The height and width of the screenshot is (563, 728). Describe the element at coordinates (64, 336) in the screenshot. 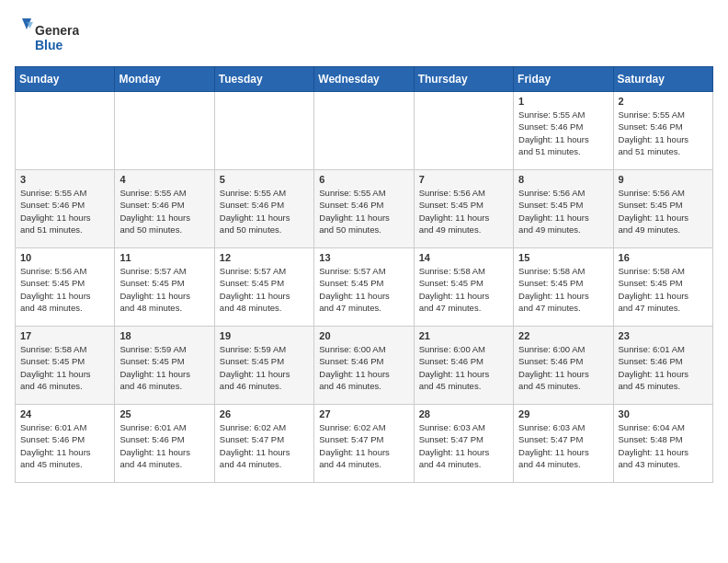

I see `day-number: 17` at that location.